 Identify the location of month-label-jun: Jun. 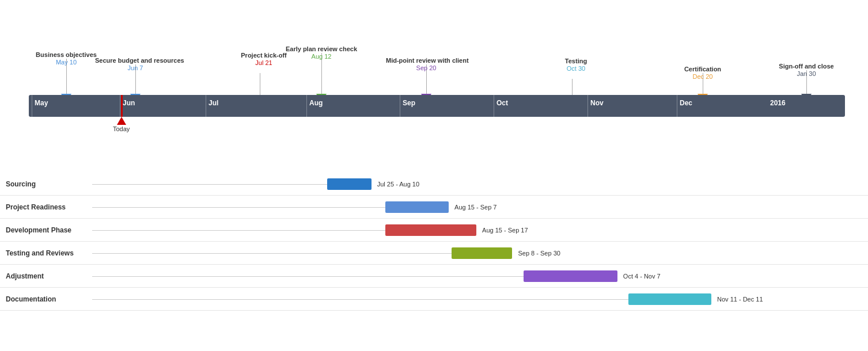
(129, 103).